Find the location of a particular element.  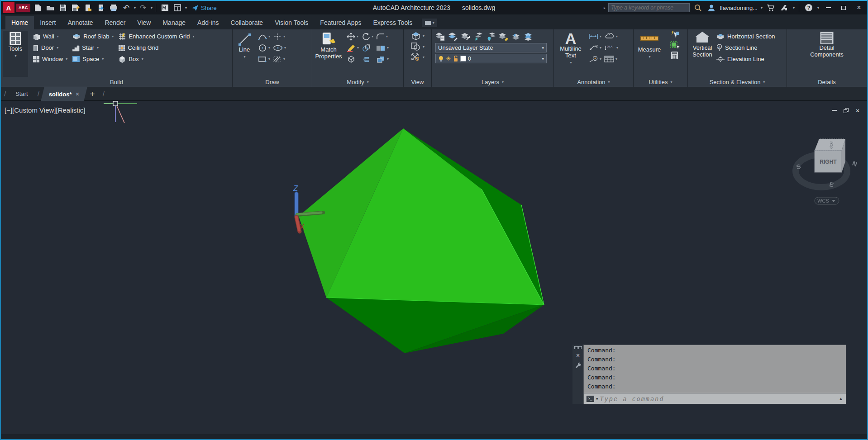

multiline-text-button: A Multiline Text ▾ is located at coordinates (571, 54).